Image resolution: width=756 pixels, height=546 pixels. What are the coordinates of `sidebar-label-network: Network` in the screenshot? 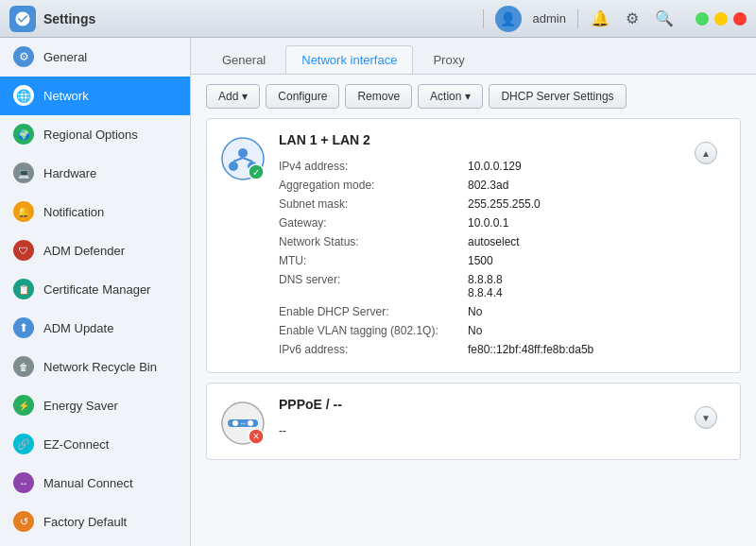 It's located at (66, 96).